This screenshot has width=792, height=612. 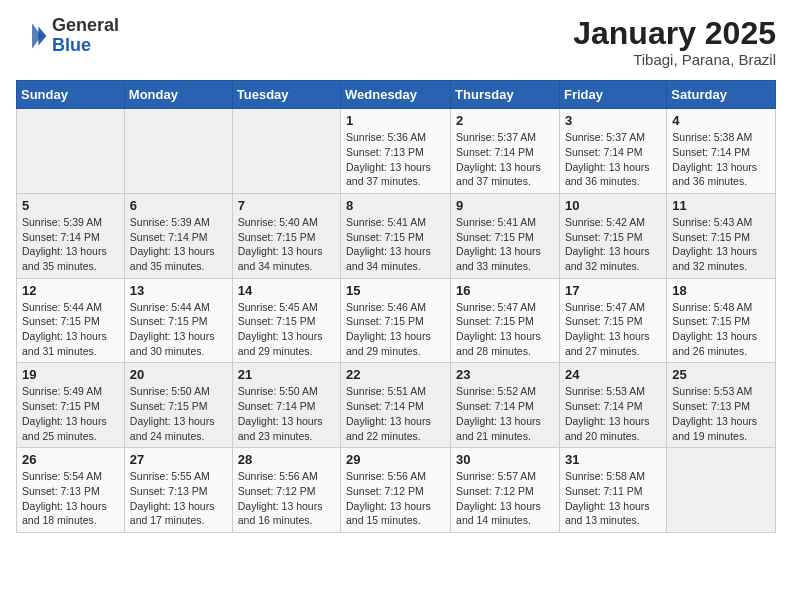 What do you see at coordinates (612, 152) in the screenshot?
I see `calendar-cell: 3Sunrise: 5:37 AM Sunset: 7:14 PM Daylig…` at bounding box center [612, 152].